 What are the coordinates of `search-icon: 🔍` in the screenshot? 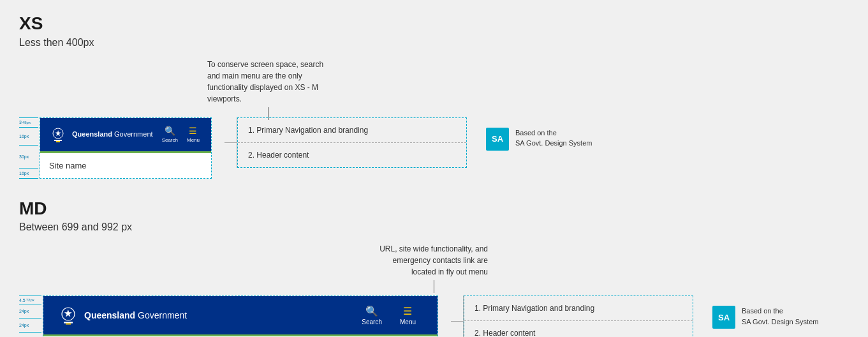 It's located at (170, 131).